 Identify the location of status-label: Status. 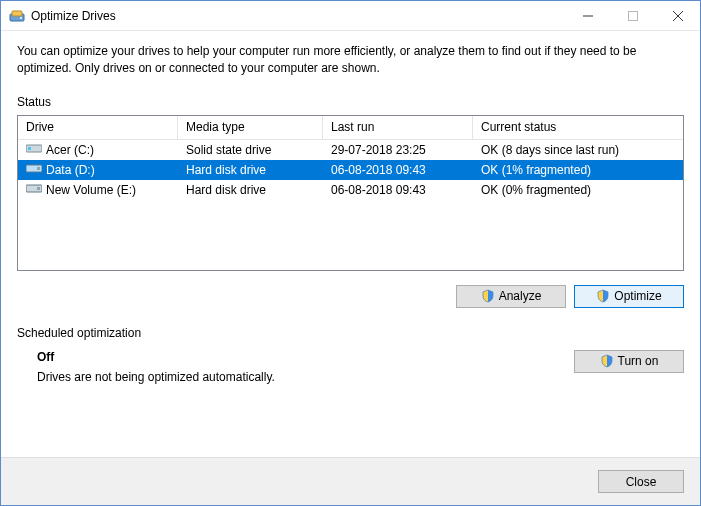
(350, 102).